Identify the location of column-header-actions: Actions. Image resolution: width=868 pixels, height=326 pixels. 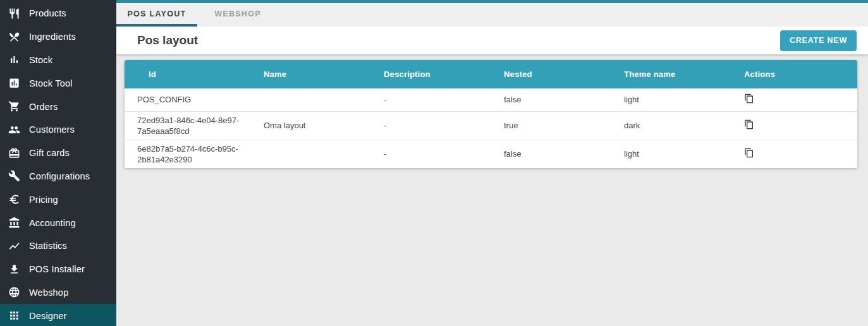
(794, 75).